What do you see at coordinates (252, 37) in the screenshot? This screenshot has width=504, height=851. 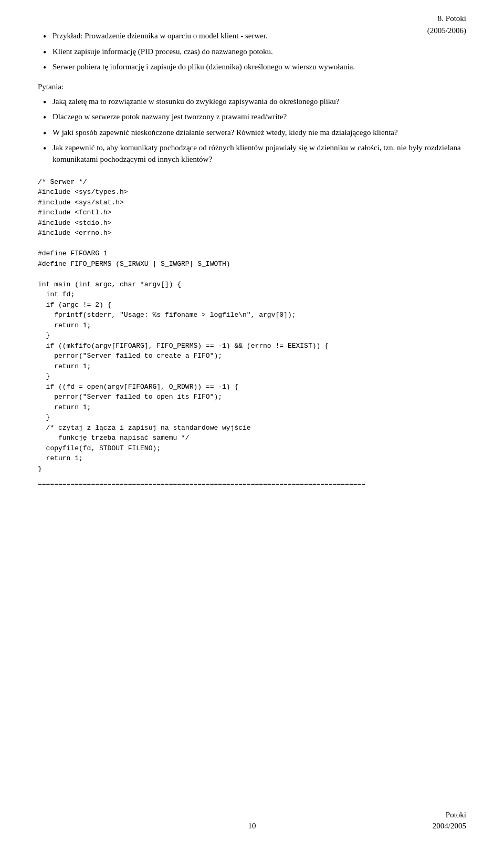 I see `intro-bullet-1: • Przykład: Prowadzenie dziennika w opar…` at bounding box center [252, 37].